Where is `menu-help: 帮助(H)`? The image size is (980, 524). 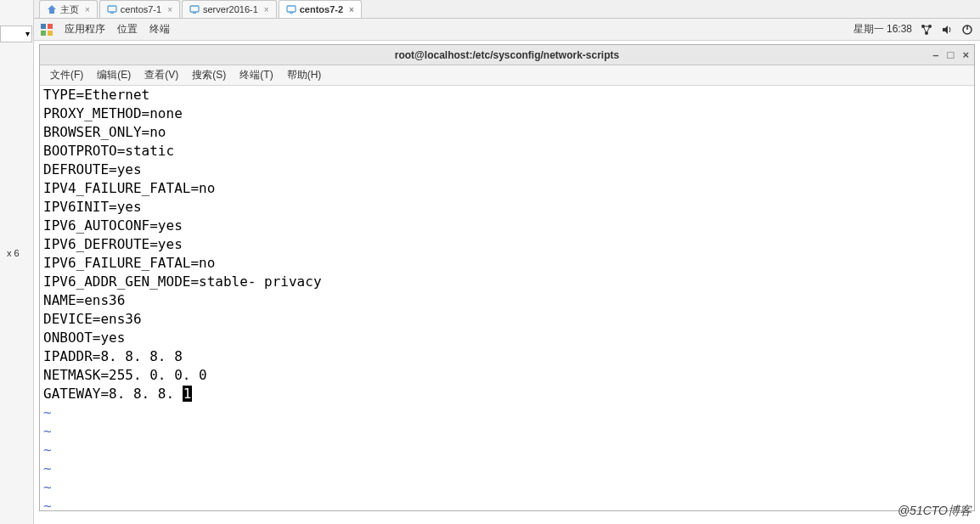
menu-help: 帮助(H) is located at coordinates (304, 75).